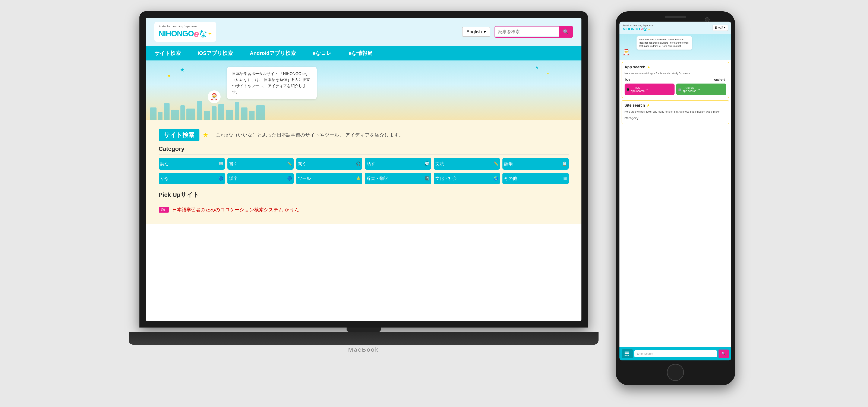 This screenshot has width=868, height=407. I want to click on phone-content: App search ★ Here are some useful apps f…, so click(675, 204).